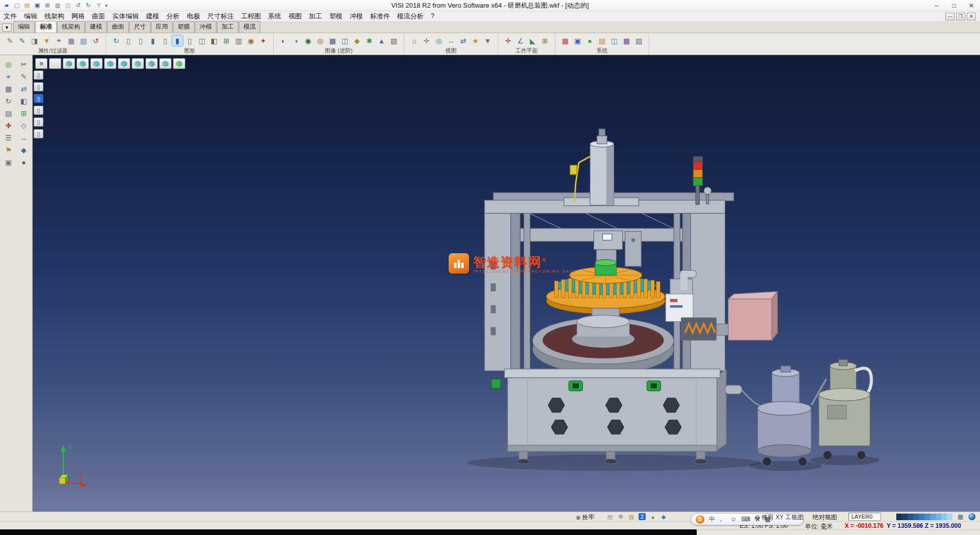 This screenshot has width=980, height=535. I want to click on scissors-icon: ✂, so click(24, 64).